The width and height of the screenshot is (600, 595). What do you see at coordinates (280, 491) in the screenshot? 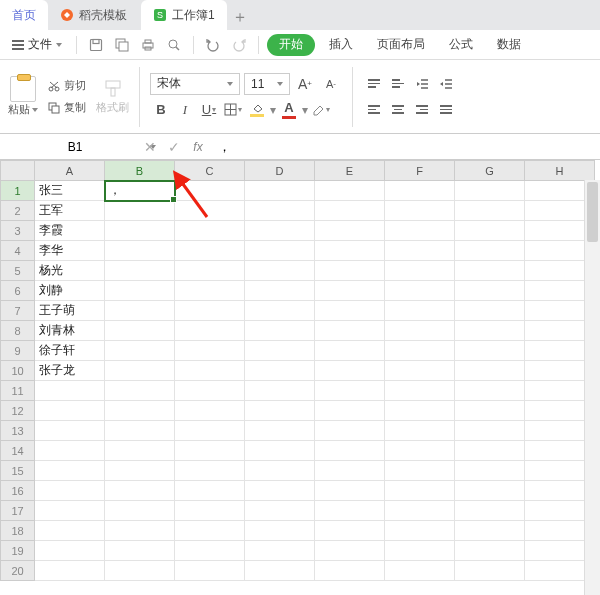
I see `cell-D16` at bounding box center [280, 491].